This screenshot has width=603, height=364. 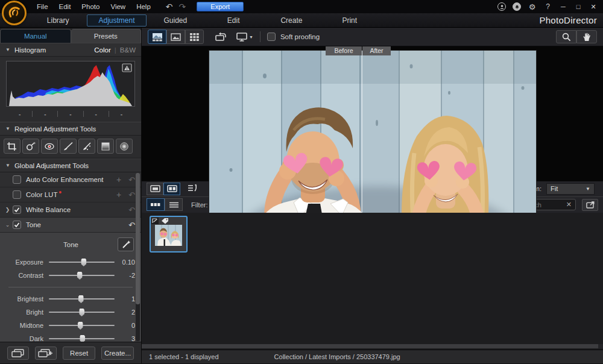 I want to click on reset-tone-icon: ↶, so click(x=131, y=225).